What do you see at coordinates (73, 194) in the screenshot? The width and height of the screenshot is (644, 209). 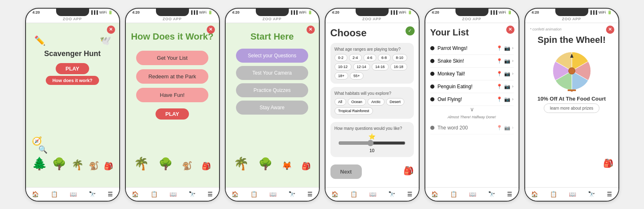 I see `nav-book-1: 📖` at bounding box center [73, 194].